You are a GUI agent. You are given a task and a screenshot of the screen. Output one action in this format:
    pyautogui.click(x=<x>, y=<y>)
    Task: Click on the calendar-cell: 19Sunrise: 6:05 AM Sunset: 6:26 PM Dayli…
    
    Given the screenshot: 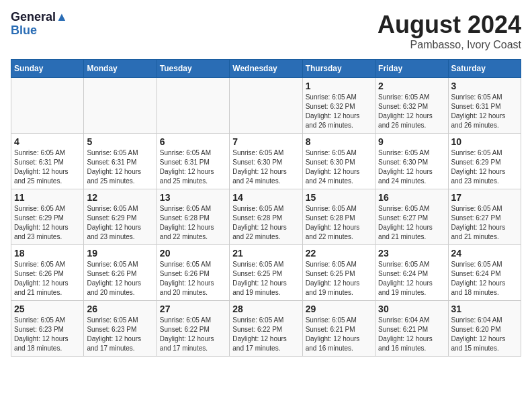 What is the action you would take?
    pyautogui.click(x=120, y=273)
    